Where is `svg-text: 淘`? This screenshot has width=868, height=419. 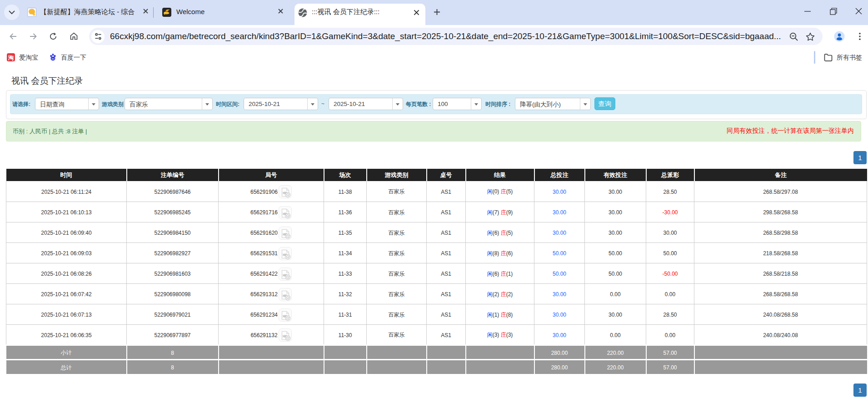
svg-text: 淘 is located at coordinates (11, 58).